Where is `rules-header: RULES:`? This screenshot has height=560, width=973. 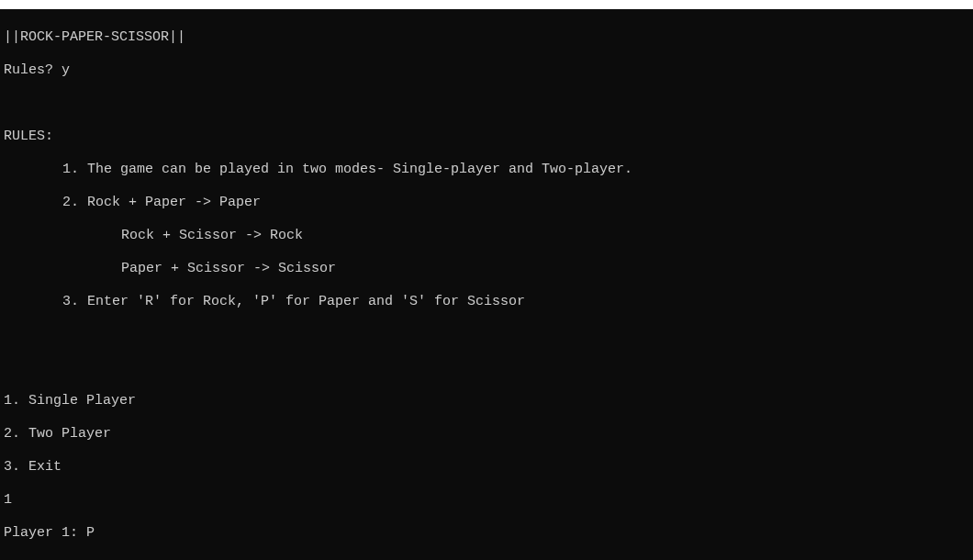 rules-header: RULES: is located at coordinates (486, 137).